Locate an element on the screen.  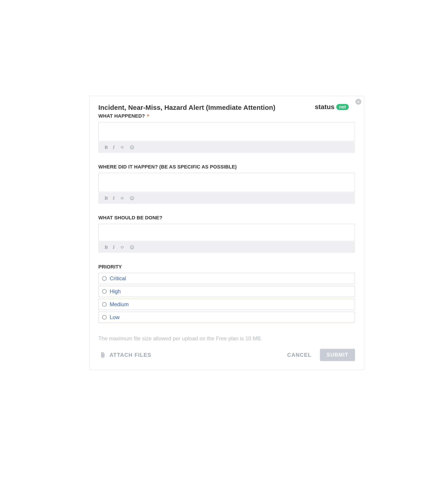
paperclip-icon is located at coordinates (103, 355).